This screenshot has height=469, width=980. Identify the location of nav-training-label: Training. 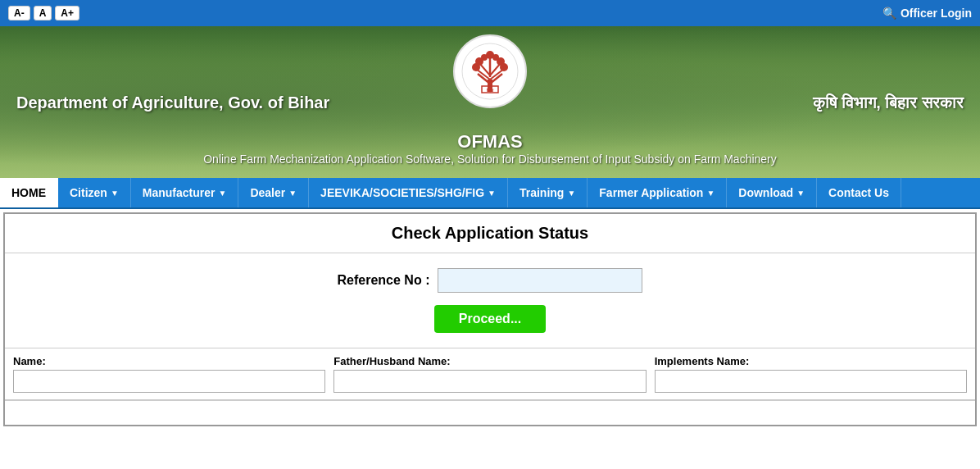
(542, 193).